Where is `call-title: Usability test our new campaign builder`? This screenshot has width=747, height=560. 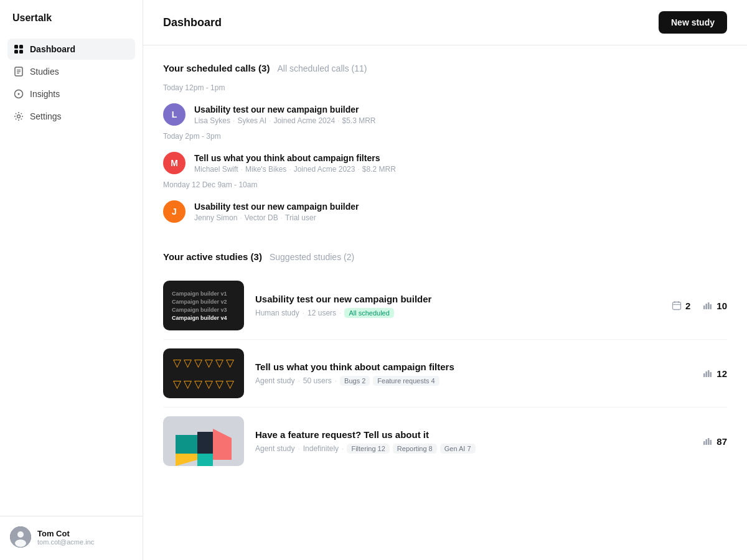 call-title: Usability test our new campaign builder is located at coordinates (461, 207).